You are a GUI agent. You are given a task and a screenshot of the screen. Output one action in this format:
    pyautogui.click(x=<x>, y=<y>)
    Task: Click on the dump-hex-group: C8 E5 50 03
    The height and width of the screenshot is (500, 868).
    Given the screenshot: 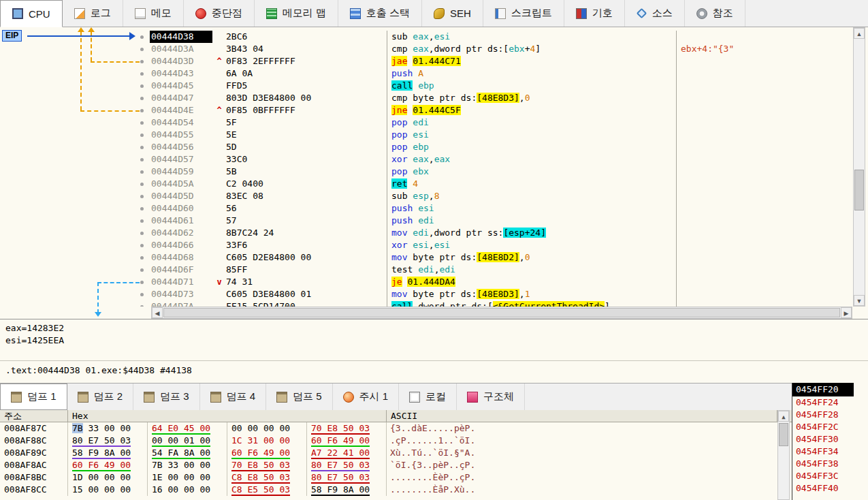 What is the action you would take?
    pyautogui.click(x=267, y=490)
    